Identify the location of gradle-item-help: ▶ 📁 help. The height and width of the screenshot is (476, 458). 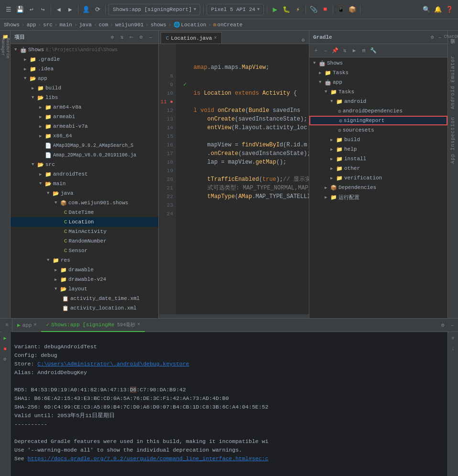
(379, 149).